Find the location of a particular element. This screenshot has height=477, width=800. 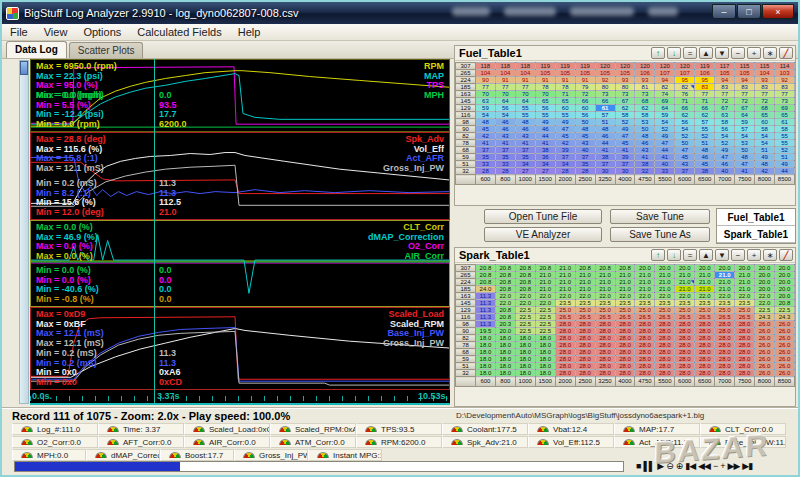

step-forward-button: + is located at coordinates (722, 466).